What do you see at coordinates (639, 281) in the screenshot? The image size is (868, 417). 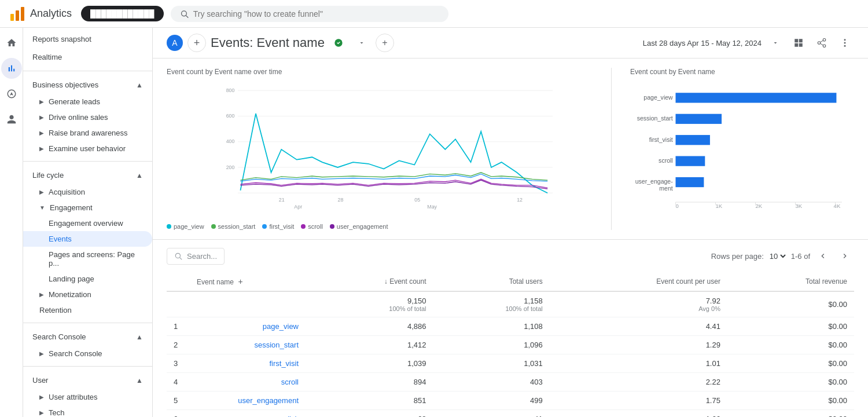 I see `col-event-per-user: Event count per user` at bounding box center [639, 281].